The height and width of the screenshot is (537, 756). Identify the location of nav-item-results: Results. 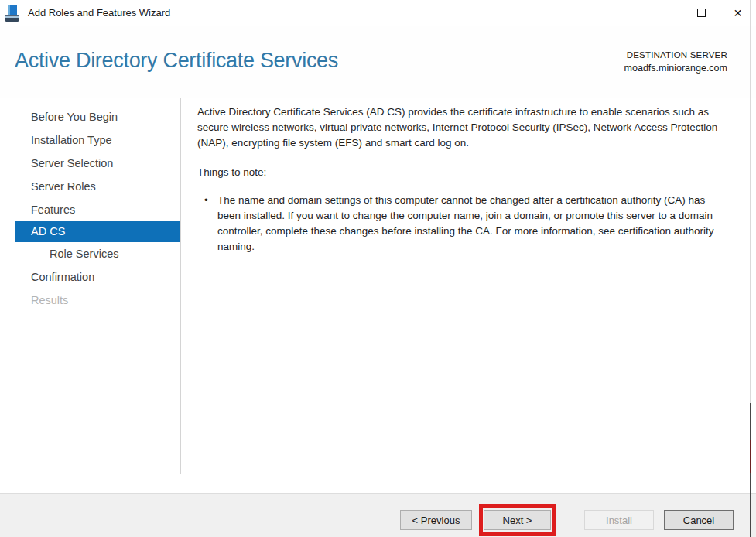
(90, 300).